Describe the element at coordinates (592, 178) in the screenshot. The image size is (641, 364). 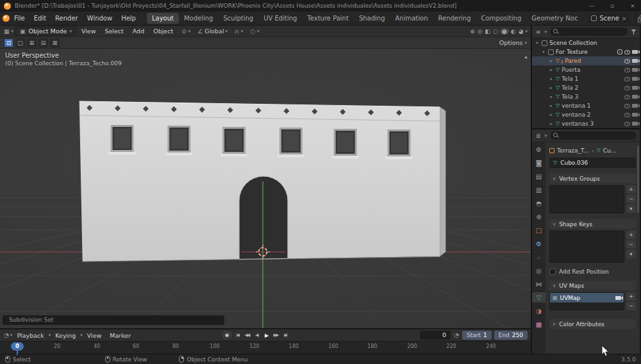
I see `panel-vertex-groups: ∨ Vertex Groups` at that location.